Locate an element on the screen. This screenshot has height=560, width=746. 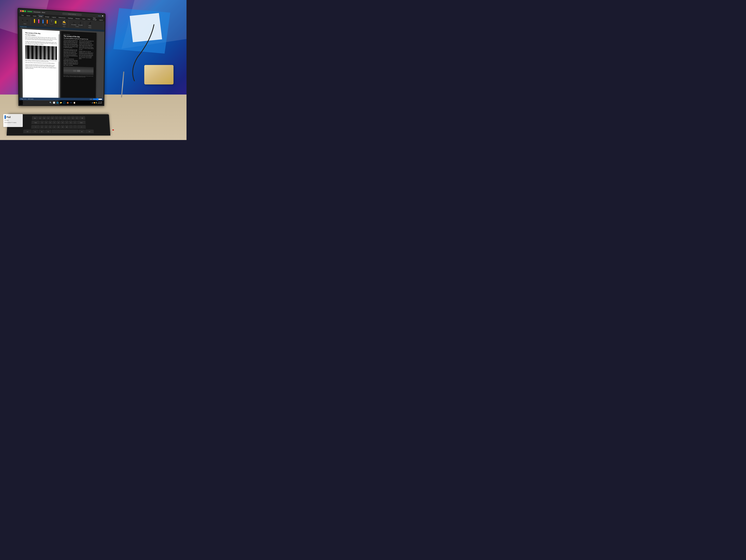
cursor-tool-button: ↖ is located at coordinates (23, 20).